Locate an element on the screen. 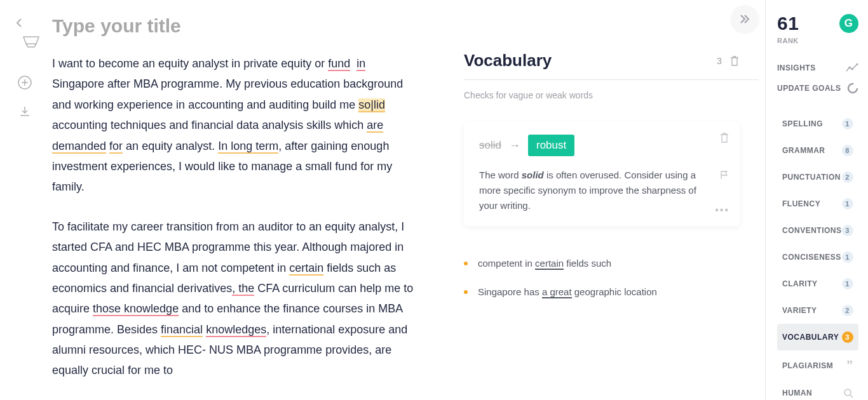  suggestion-item: competent in certain fields such is located at coordinates (611, 263).